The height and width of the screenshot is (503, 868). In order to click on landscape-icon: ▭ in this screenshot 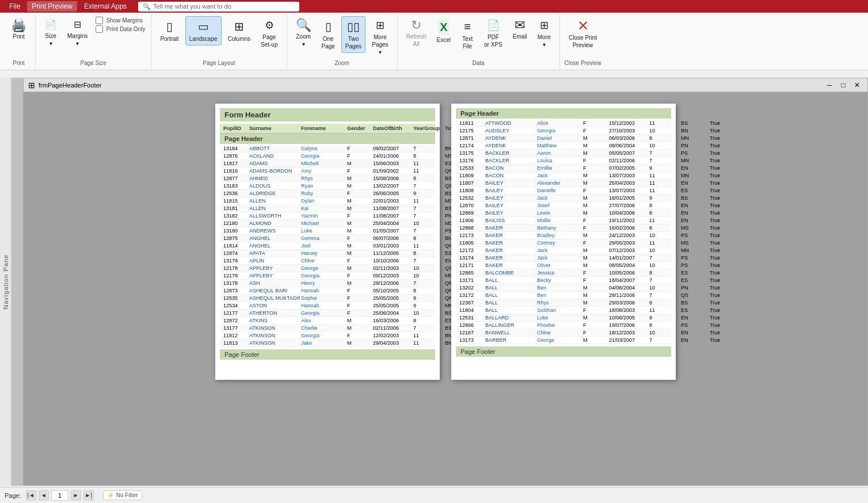, I will do `click(204, 26)`.